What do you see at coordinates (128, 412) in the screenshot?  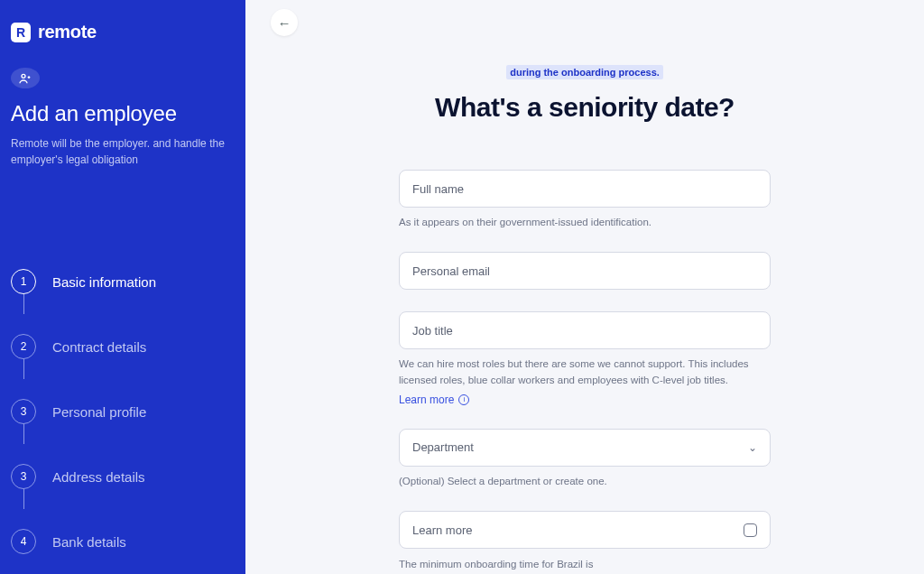 I see `step-personal-profile: 3 Personal profile` at bounding box center [128, 412].